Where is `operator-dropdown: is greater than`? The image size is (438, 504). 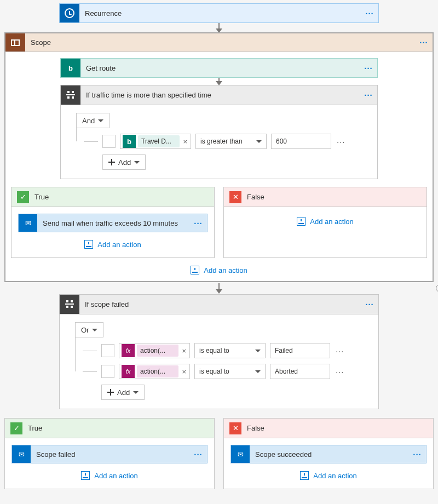
operator-dropdown: is greater than is located at coordinates (231, 141).